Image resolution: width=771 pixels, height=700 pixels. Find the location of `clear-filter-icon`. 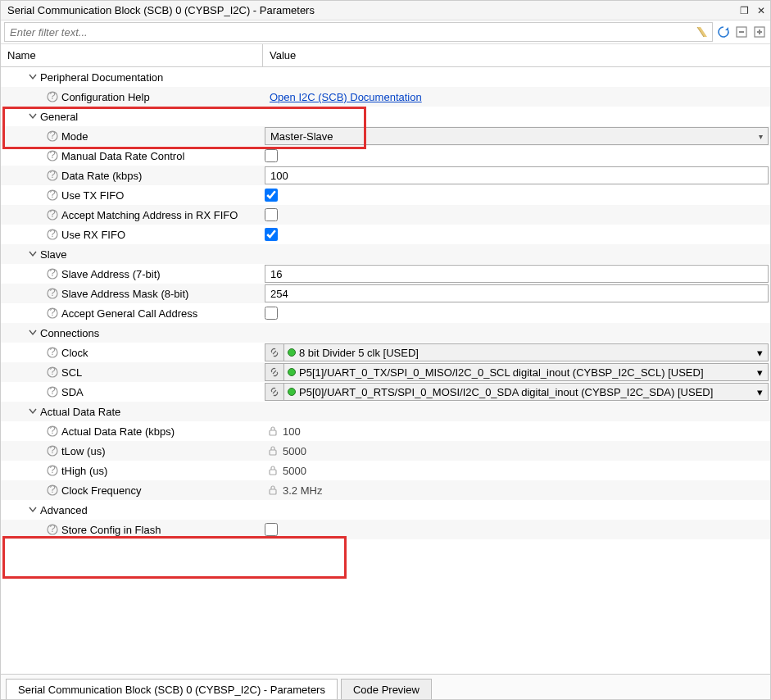

clear-filter-icon is located at coordinates (702, 32).